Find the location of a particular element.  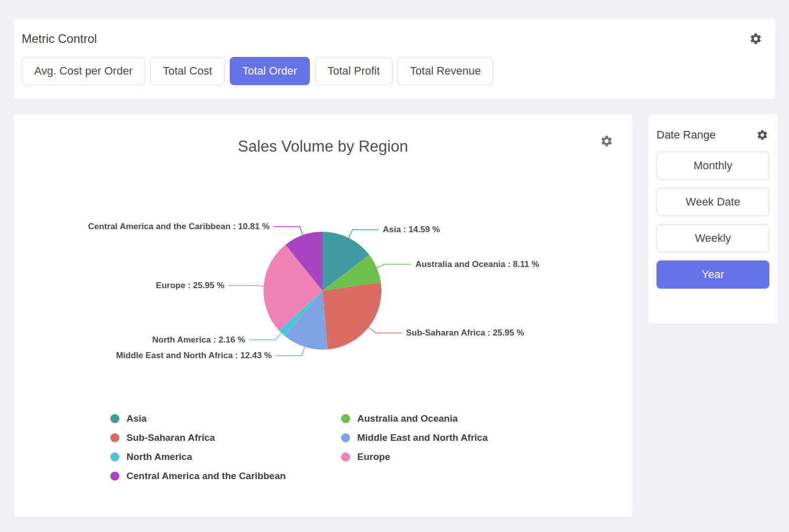

chart-legend: AsiaAustralia and OceaniaSub-Saharan Afr… is located at coordinates (299, 447).